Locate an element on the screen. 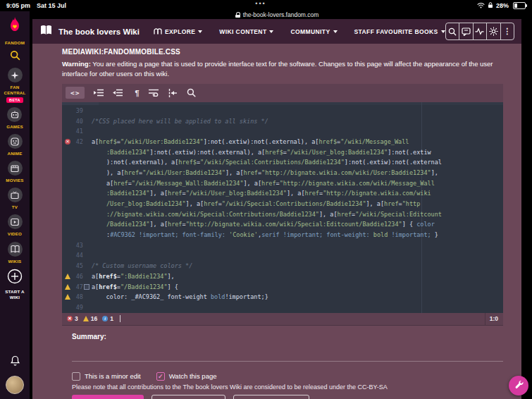 This screenshot has height=399, width=532. sidebar-item-fan-central: FAN CENTRAL BETA is located at coordinates (15, 85).